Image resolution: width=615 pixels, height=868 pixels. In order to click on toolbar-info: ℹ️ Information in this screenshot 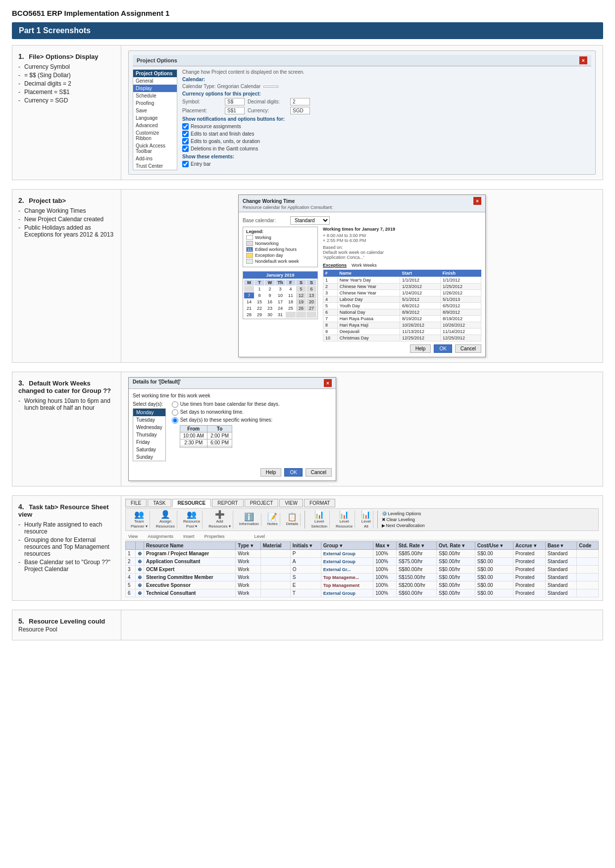, I will do `click(250, 520)`.